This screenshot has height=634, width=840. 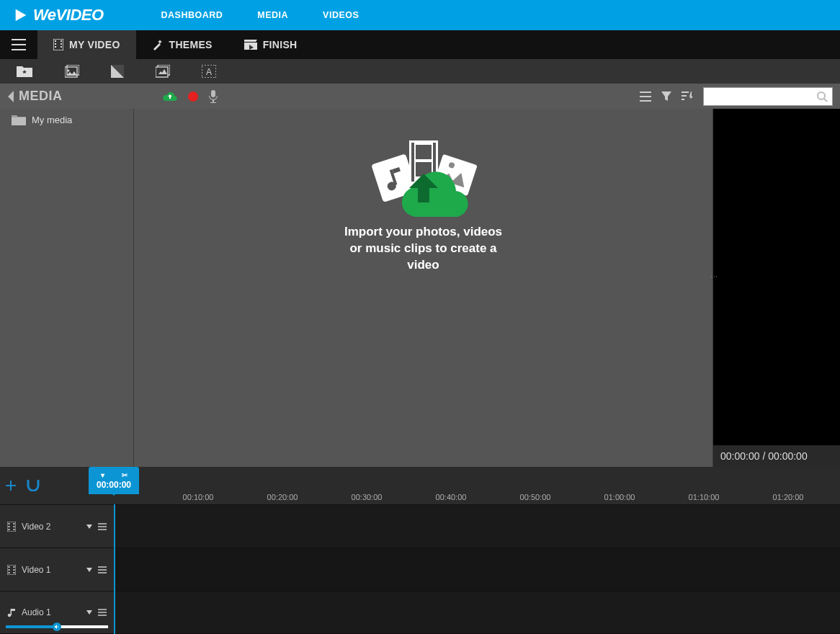 What do you see at coordinates (11, 486) in the screenshot?
I see `add-track-button` at bounding box center [11, 486].